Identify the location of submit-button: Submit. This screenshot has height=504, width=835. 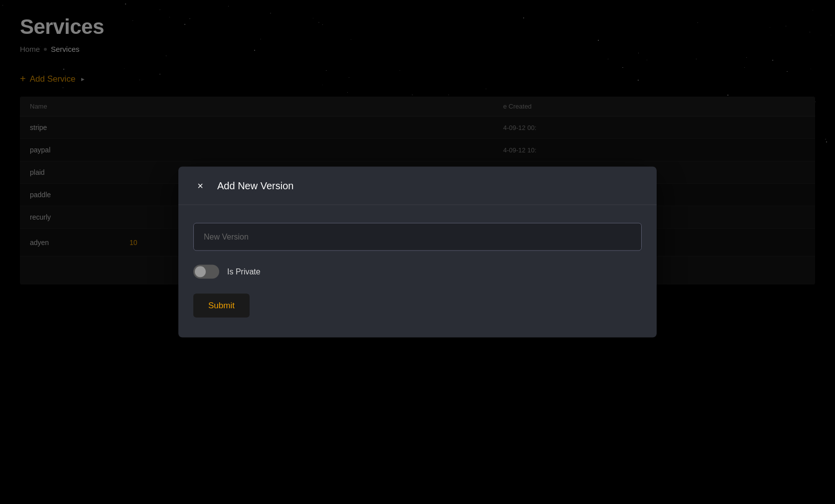
(221, 306).